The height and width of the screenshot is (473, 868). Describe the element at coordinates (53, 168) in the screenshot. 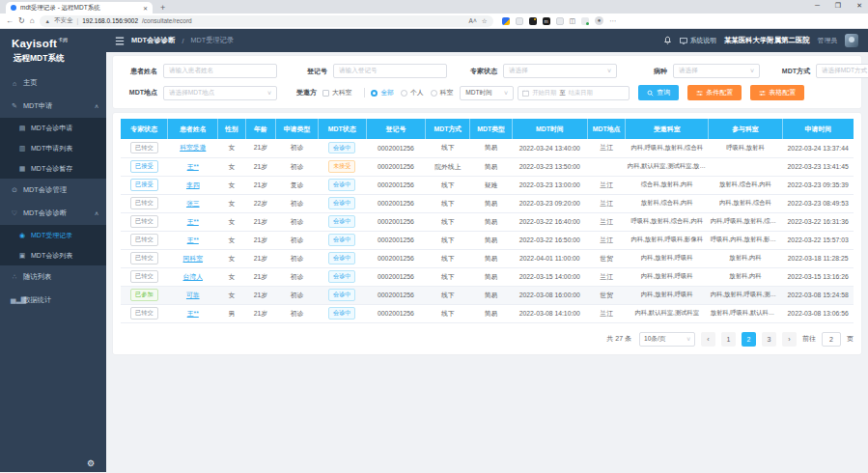

I see `sidebar-item-mdt-consult-draft: ▦MDT会诊暂存` at that location.